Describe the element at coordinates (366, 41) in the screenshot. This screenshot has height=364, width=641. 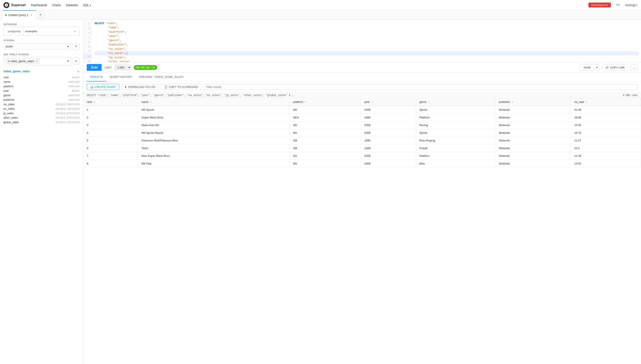
I see `code-content: SELECT "rank", "name", "platform", "year…` at that location.